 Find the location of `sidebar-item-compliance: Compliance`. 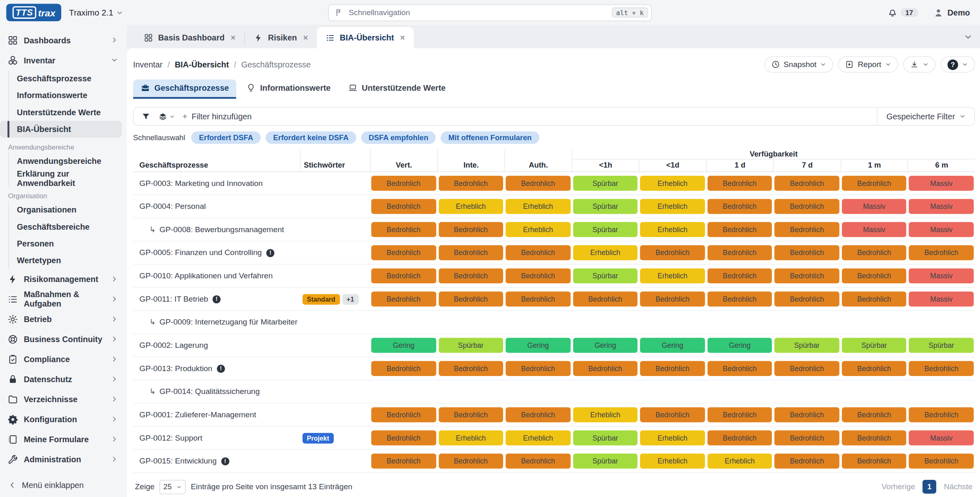

sidebar-item-compliance: Compliance is located at coordinates (61, 359).